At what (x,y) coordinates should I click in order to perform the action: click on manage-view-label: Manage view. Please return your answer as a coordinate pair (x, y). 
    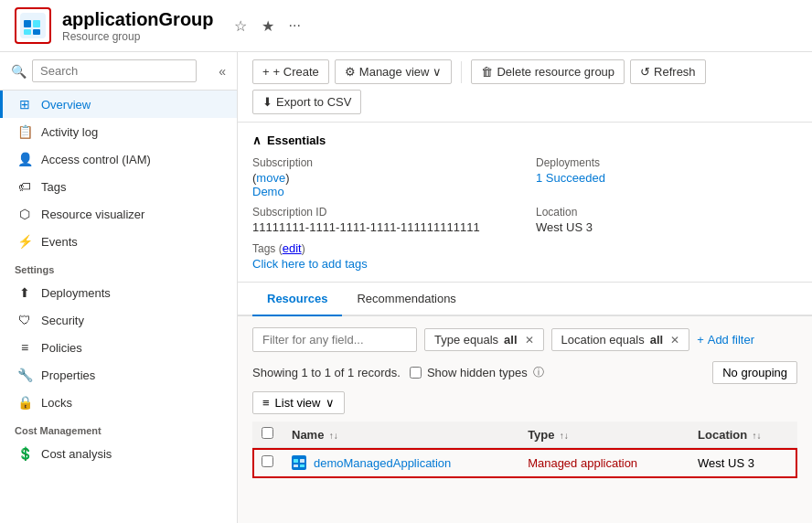
    Looking at the image, I should click on (395, 71).